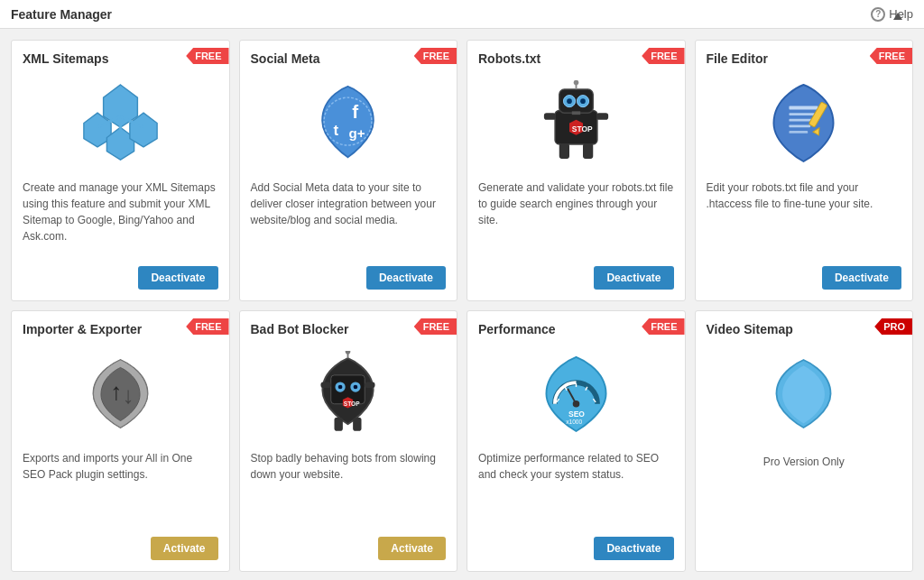 Image resolution: width=924 pixels, height=580 pixels. What do you see at coordinates (356, 112) in the screenshot?
I see `svg-text: f` at bounding box center [356, 112].